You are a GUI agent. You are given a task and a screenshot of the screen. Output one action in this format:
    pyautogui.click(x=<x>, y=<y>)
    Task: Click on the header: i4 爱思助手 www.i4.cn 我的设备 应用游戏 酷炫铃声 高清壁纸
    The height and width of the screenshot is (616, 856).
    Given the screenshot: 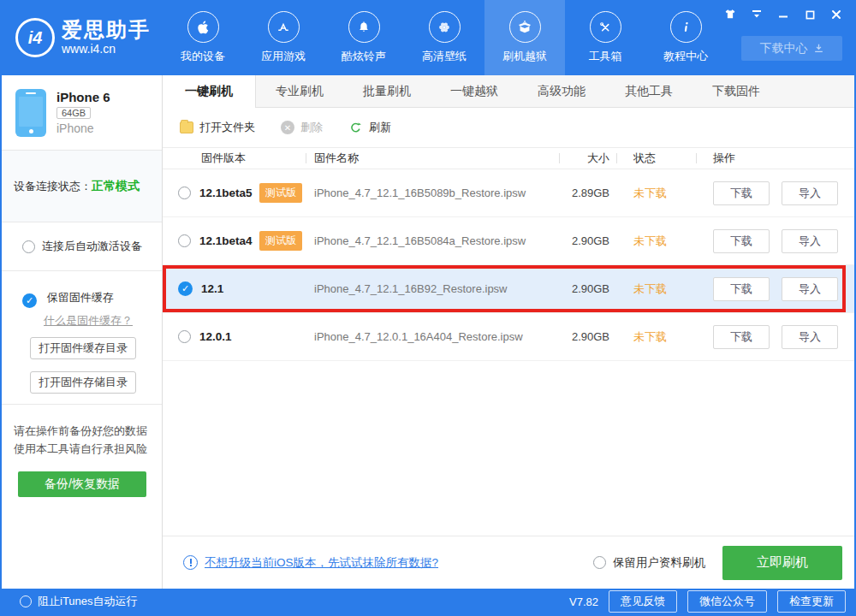 What is the action you would take?
    pyautogui.click(x=428, y=38)
    